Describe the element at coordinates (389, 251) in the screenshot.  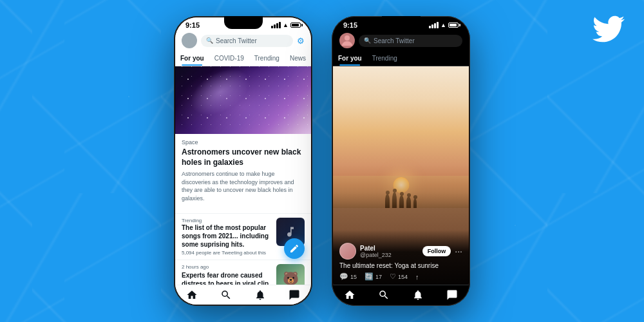
I see `tweet-user-info: Patel @patel_232` at that location.